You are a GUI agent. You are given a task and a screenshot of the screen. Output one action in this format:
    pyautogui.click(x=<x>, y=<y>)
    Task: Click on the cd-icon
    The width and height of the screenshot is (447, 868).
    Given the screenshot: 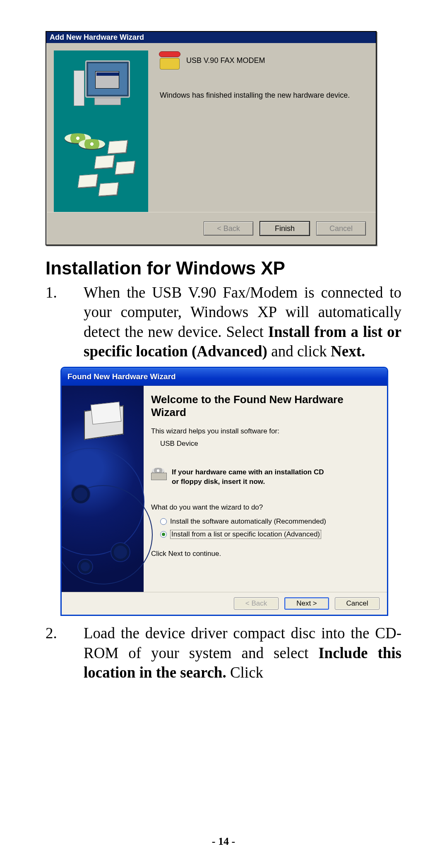 What is the action you would take?
    pyautogui.click(x=92, y=144)
    